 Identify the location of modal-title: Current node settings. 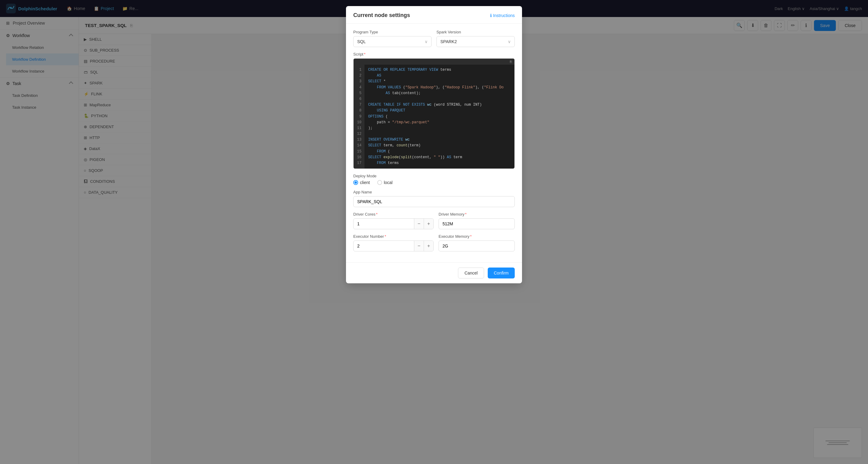
(381, 16).